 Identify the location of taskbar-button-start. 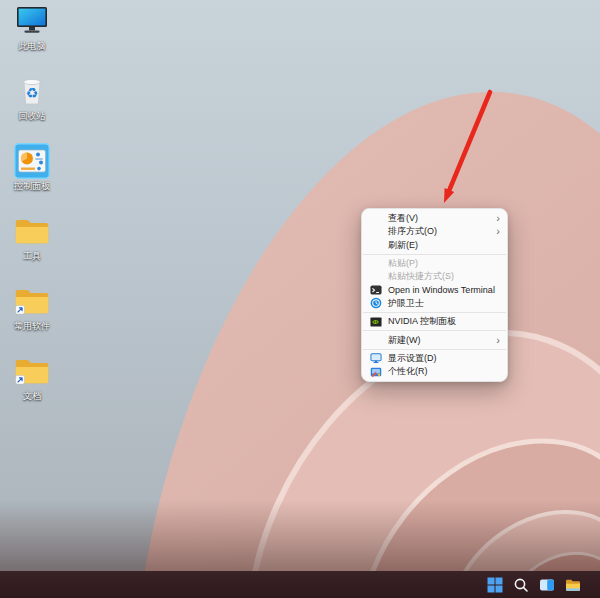
(495, 584).